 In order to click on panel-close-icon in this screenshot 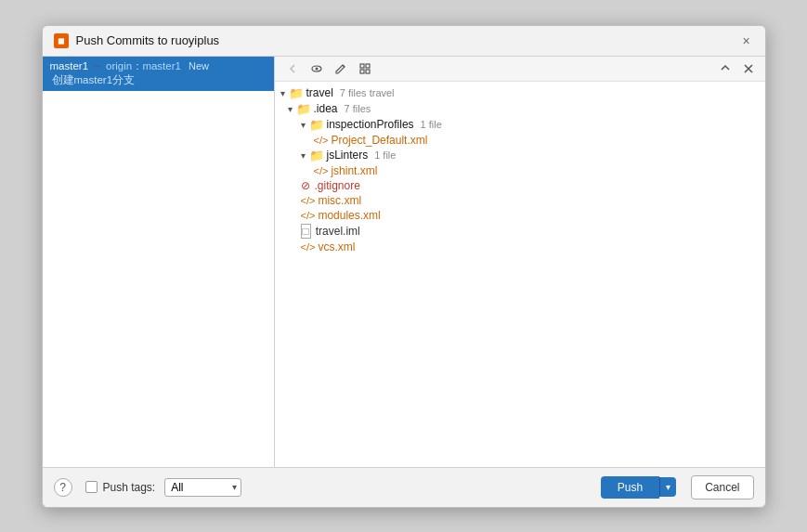, I will do `click(748, 69)`.